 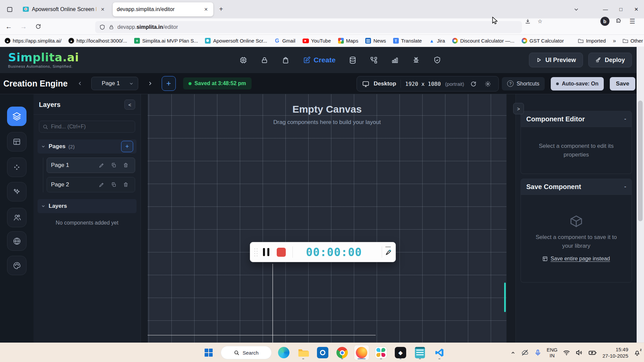 What do you see at coordinates (614, 41) in the screenshot?
I see `bookmarks-overflow-chevron: »` at bounding box center [614, 41].